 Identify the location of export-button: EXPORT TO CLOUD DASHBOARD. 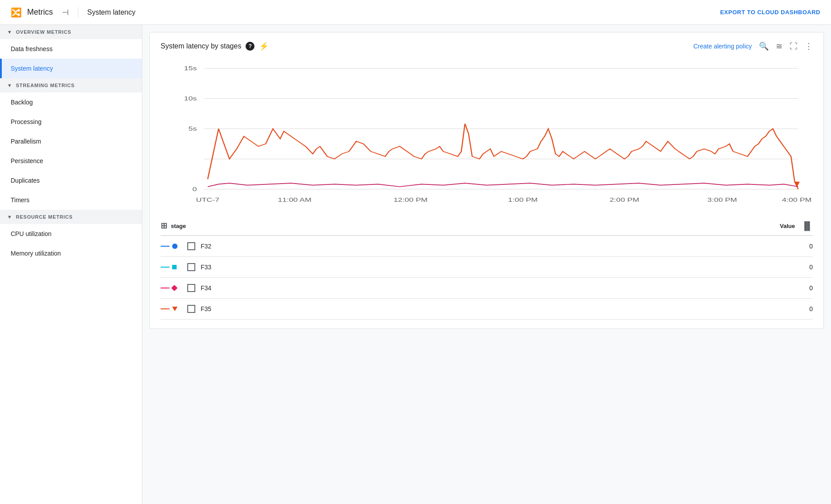
(770, 12).